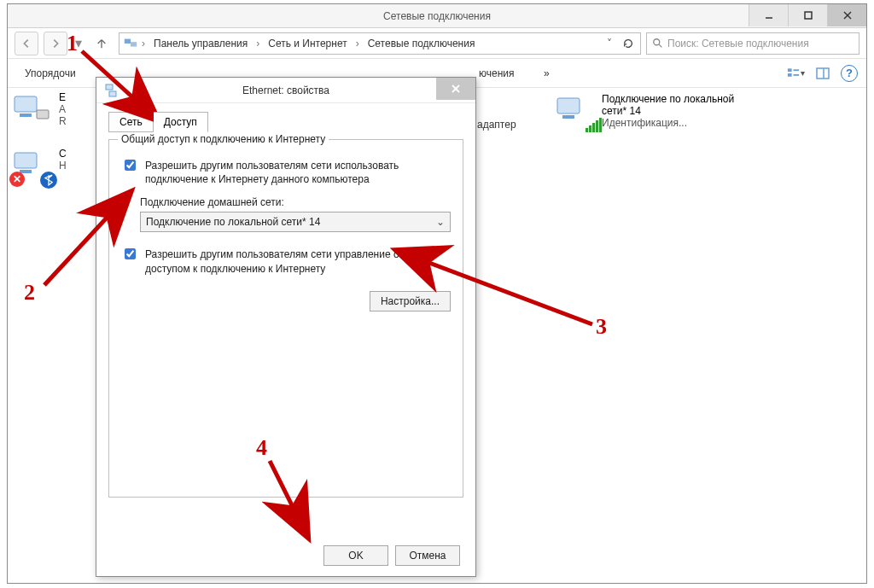 The image size is (874, 588). Describe the element at coordinates (181, 122) in the screenshot. I see `tab-access: Доступ` at that location.